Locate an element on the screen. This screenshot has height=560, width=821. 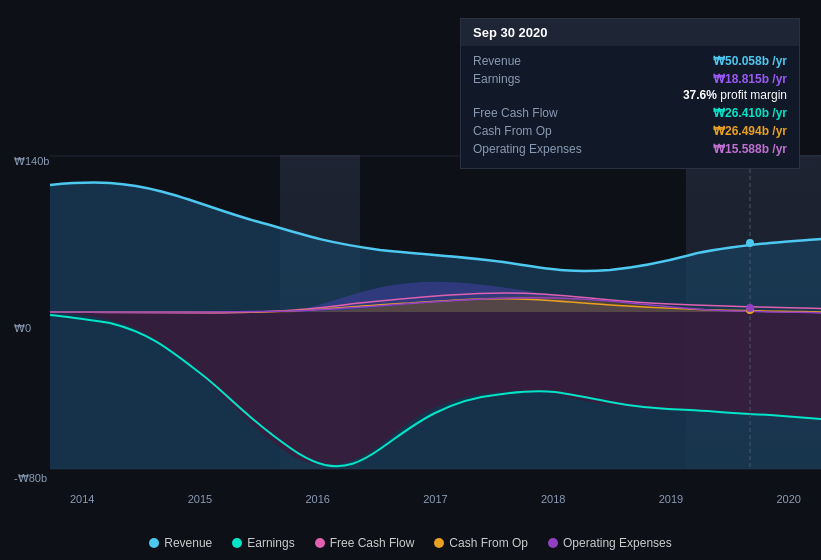
x-label-2019: 2019 is located at coordinates (671, 499).